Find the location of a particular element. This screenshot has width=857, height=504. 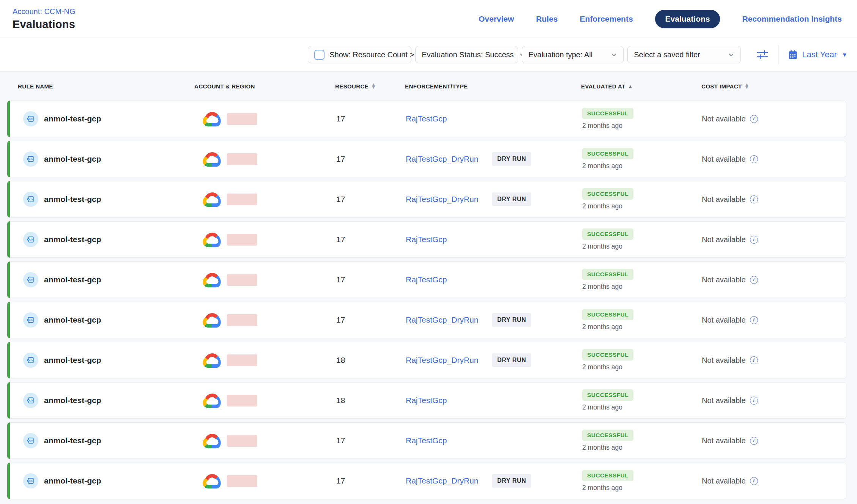

account-breadcrumb-link: Account: CCM-NG is located at coordinates (44, 11).